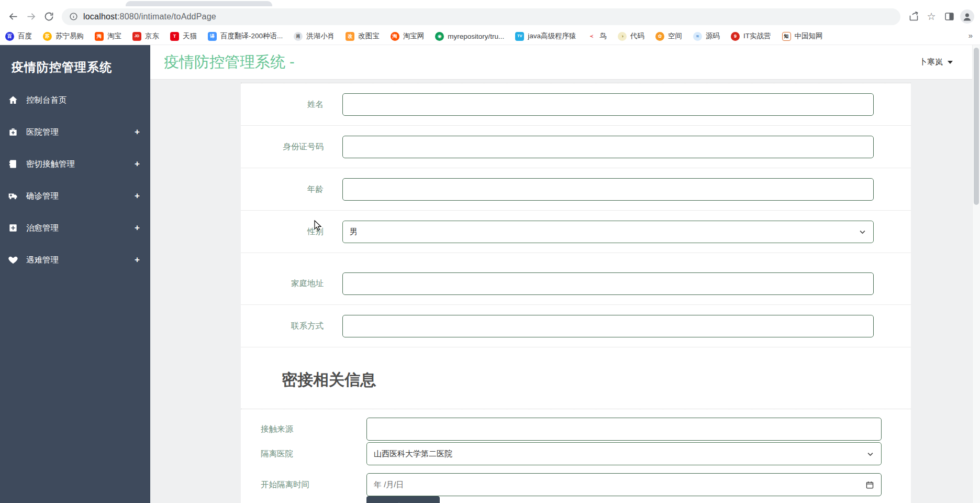 The width and height of the screenshot is (980, 503). What do you see at coordinates (47, 101) in the screenshot?
I see `sidebar-item-label: 控制台首页` at bounding box center [47, 101].